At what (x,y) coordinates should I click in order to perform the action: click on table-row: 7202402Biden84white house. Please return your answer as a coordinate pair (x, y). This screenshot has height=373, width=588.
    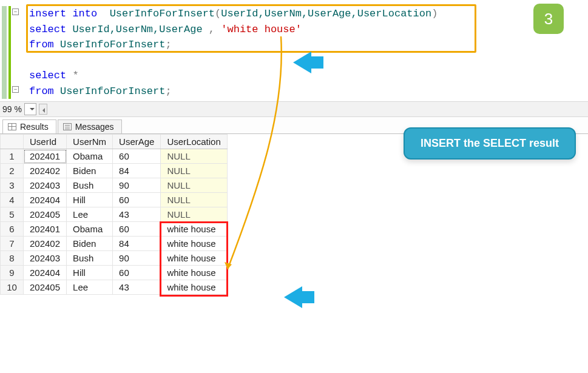
    Looking at the image, I should click on (114, 244).